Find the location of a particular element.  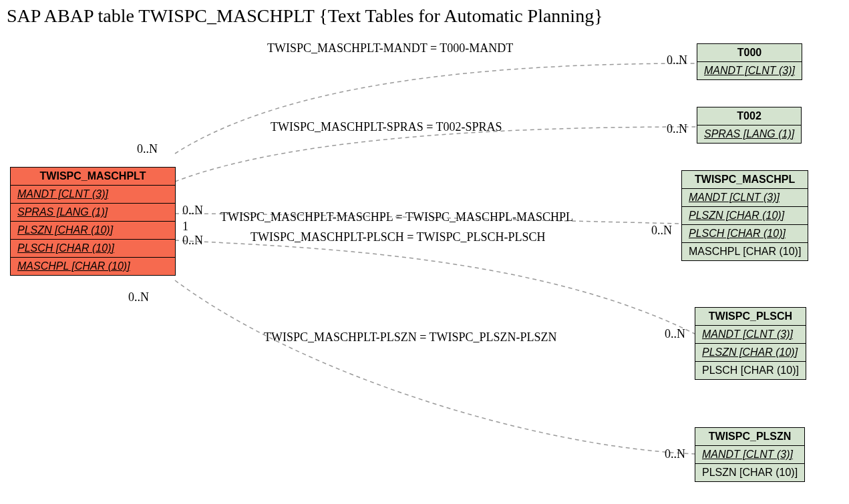

entity-header: TWISPC_MASCHPLT is located at coordinates (93, 176).